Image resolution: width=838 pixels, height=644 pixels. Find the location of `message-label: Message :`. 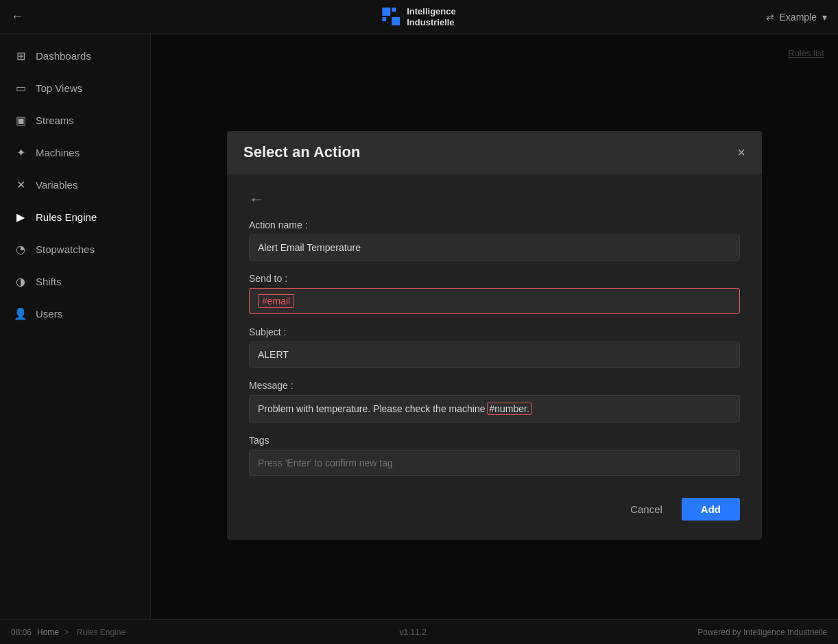

message-label: Message : is located at coordinates (494, 385).